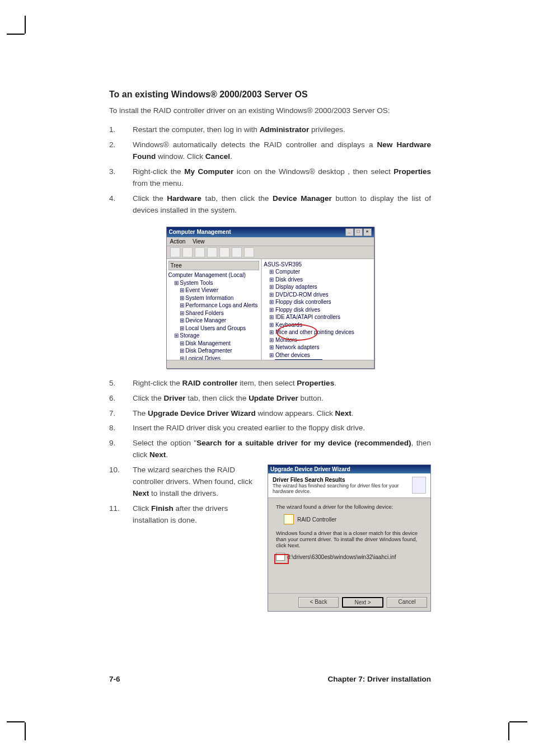 The width and height of the screenshot is (534, 756). Describe the element at coordinates (270, 364) in the screenshot. I see `statusbar` at that location.